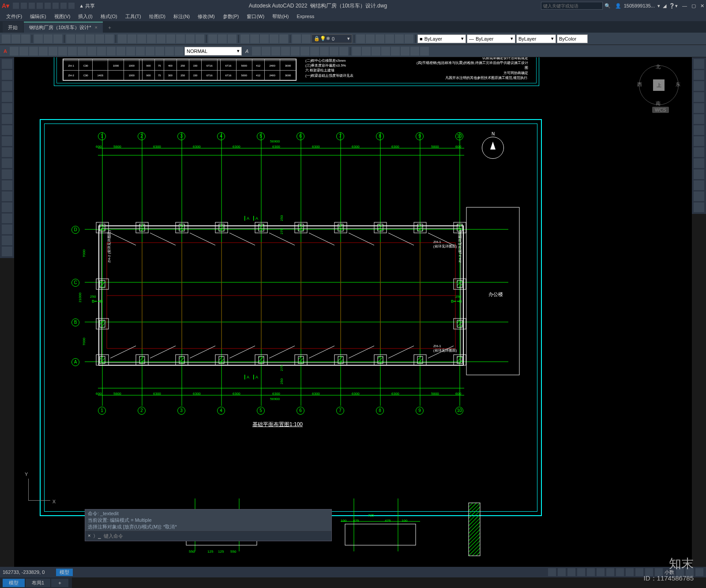 The image size is (706, 588). Describe the element at coordinates (491, 39) in the screenshot. I see `prop-lw-combo: — ByLayer▾` at that location.